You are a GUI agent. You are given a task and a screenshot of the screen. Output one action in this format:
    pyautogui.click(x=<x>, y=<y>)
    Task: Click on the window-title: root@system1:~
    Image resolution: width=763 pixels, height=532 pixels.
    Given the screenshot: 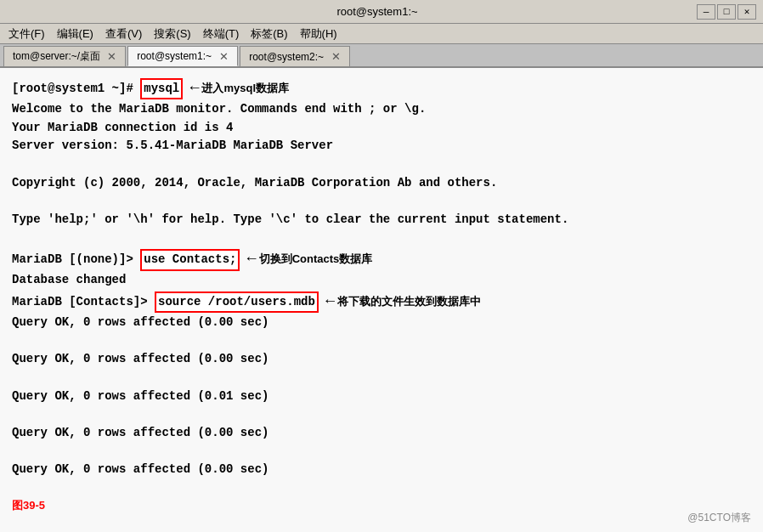 What is the action you would take?
    pyautogui.click(x=377, y=12)
    